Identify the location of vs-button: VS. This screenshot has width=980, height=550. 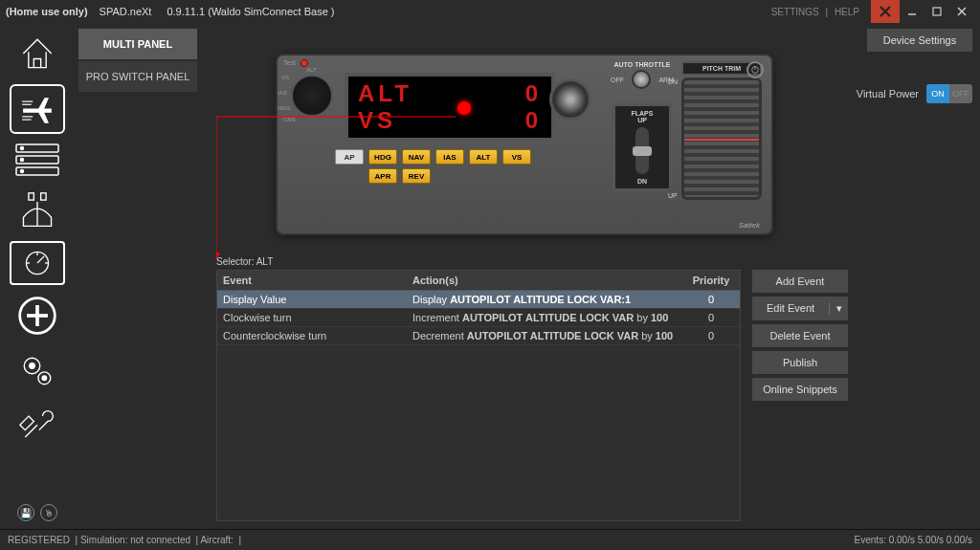
(517, 157).